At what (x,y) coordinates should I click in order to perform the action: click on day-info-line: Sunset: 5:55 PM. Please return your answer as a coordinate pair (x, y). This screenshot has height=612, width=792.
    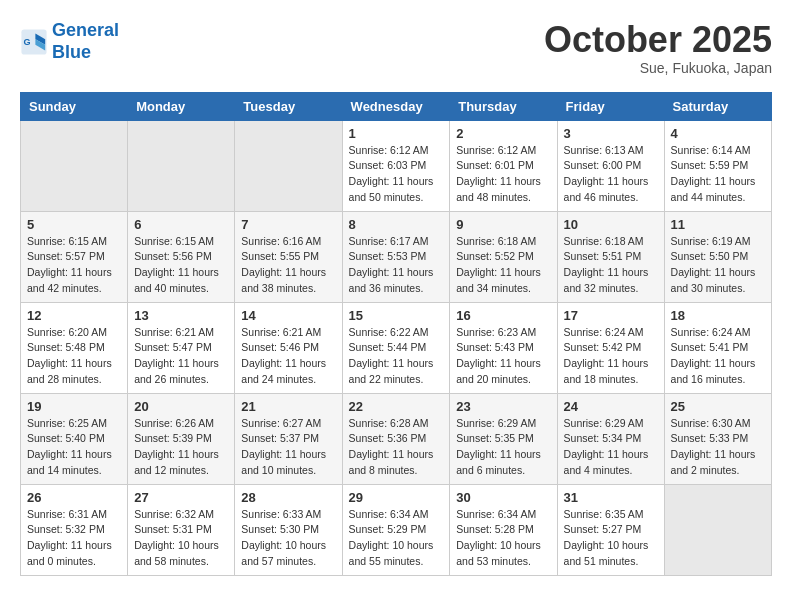
    Looking at the image, I should click on (288, 257).